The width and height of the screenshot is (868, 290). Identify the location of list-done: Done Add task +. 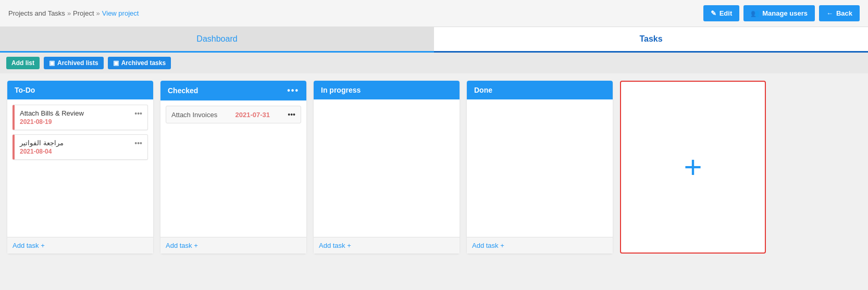
(540, 167).